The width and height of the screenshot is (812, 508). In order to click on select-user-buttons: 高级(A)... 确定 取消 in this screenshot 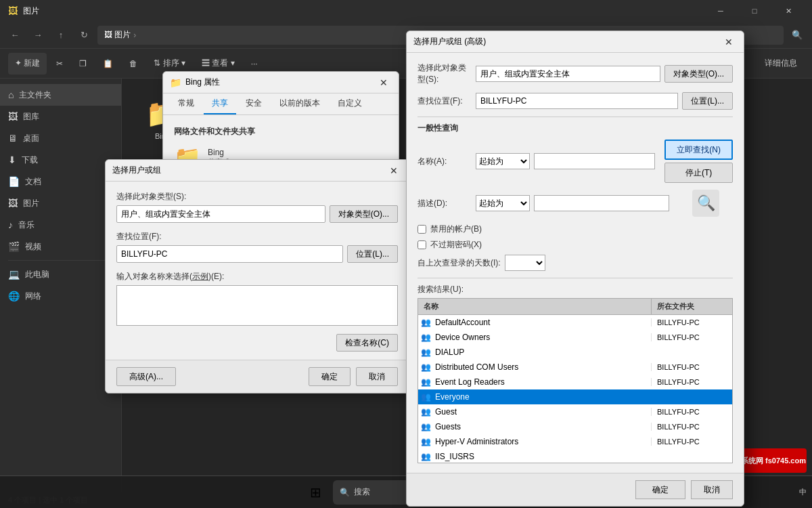, I will do `click(257, 377)`.